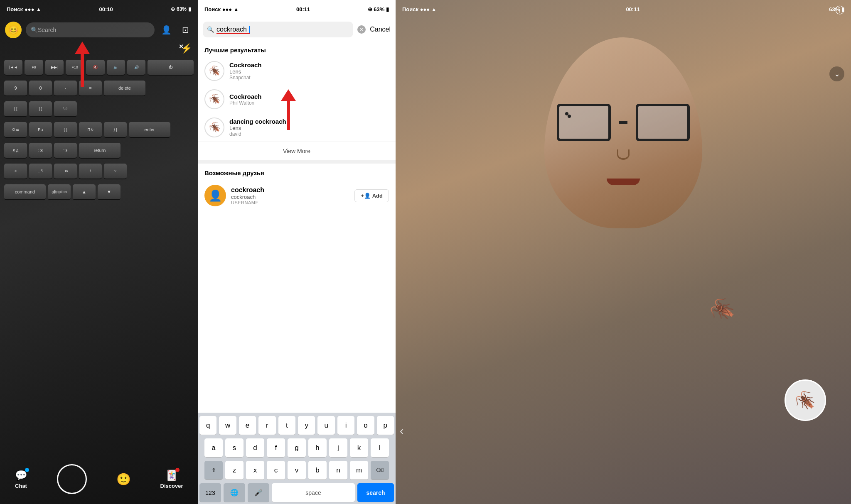 Image resolution: width=851 pixels, height=504 pixels. I want to click on nav-back-button: ‹, so click(401, 431).